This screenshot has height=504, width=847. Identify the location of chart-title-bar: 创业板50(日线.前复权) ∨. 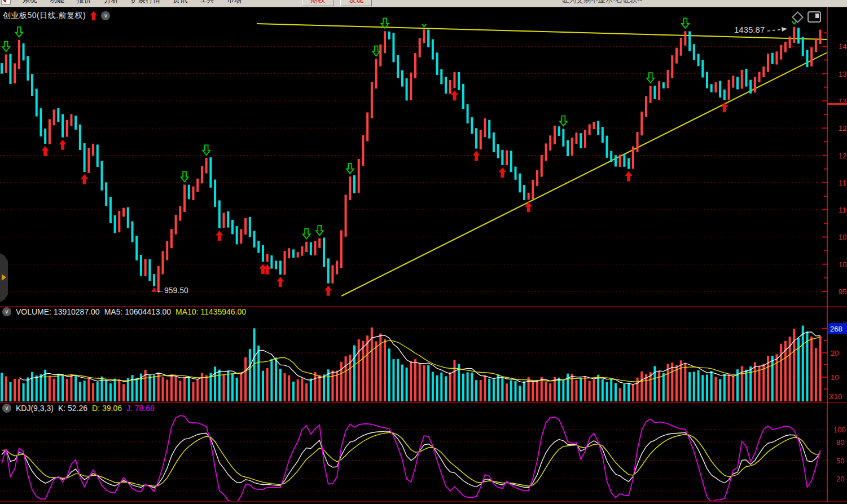
(56, 16).